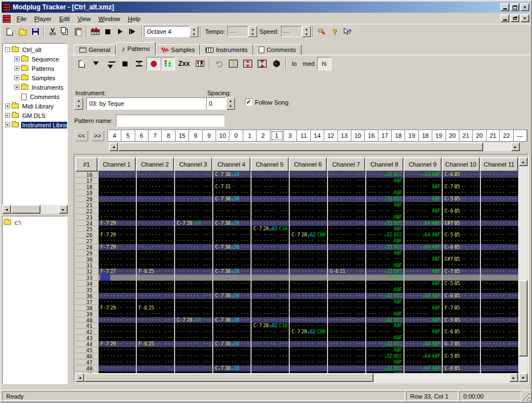 The width and height of the screenshot is (532, 403). Describe the element at coordinates (269, 164) in the screenshot. I see `channel-header-5: Channel 5` at that location.